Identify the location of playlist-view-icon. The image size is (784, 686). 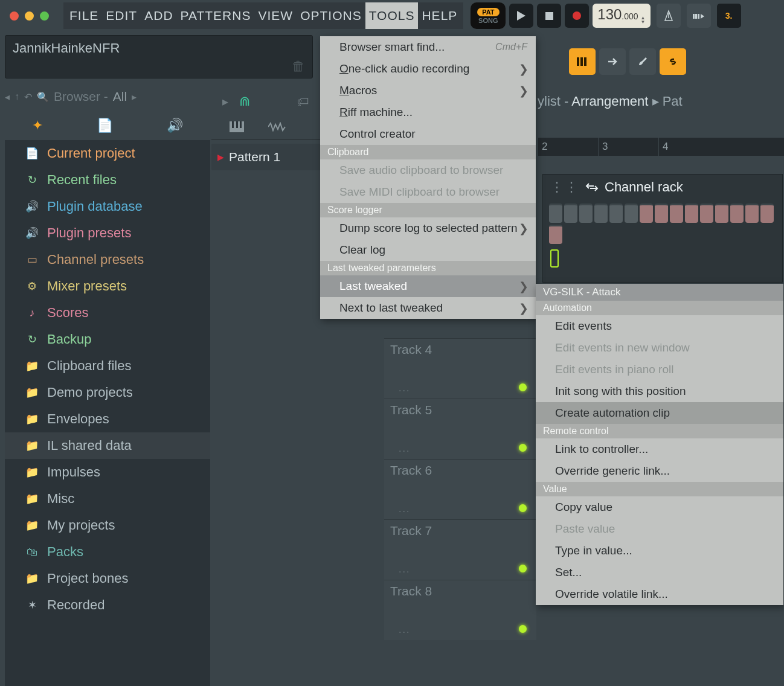
(582, 62).